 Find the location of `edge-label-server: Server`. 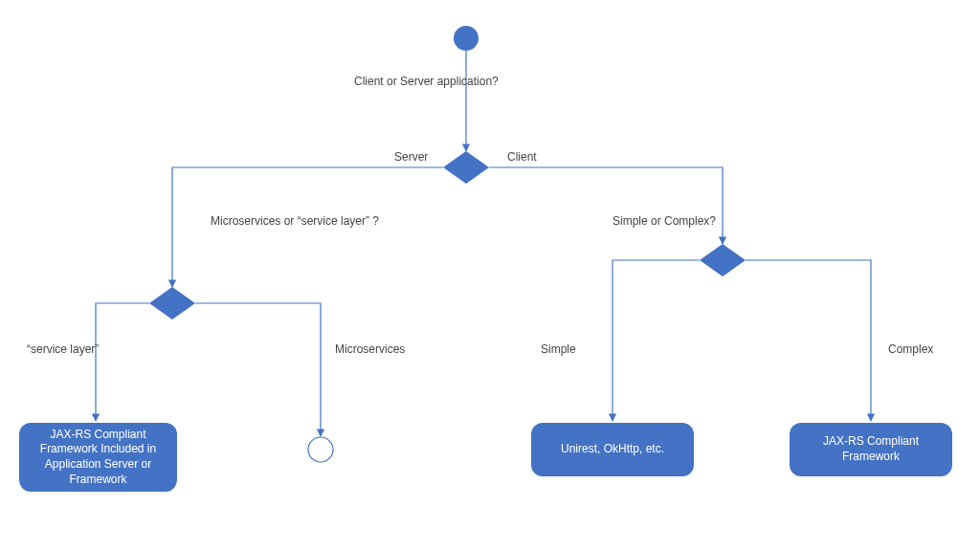

edge-label-server: Server is located at coordinates (412, 157).